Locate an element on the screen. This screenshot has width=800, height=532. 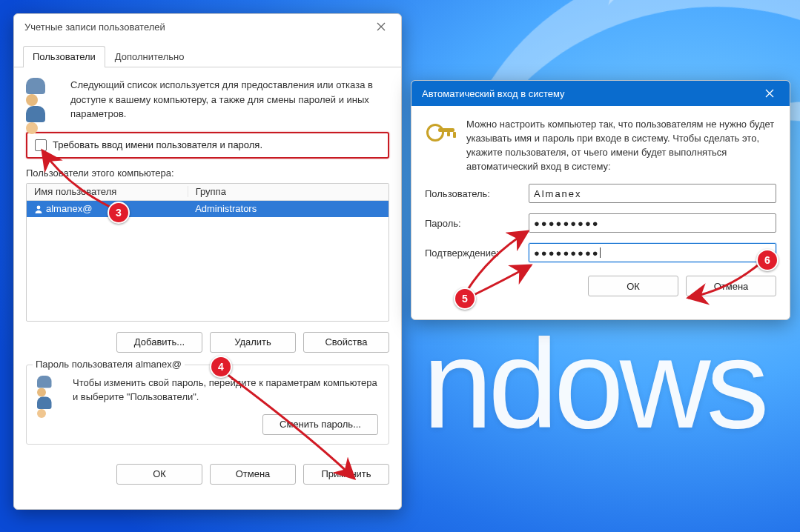
users-table: Имя пользователя Группа almanex@ Adminis… is located at coordinates (208, 252).